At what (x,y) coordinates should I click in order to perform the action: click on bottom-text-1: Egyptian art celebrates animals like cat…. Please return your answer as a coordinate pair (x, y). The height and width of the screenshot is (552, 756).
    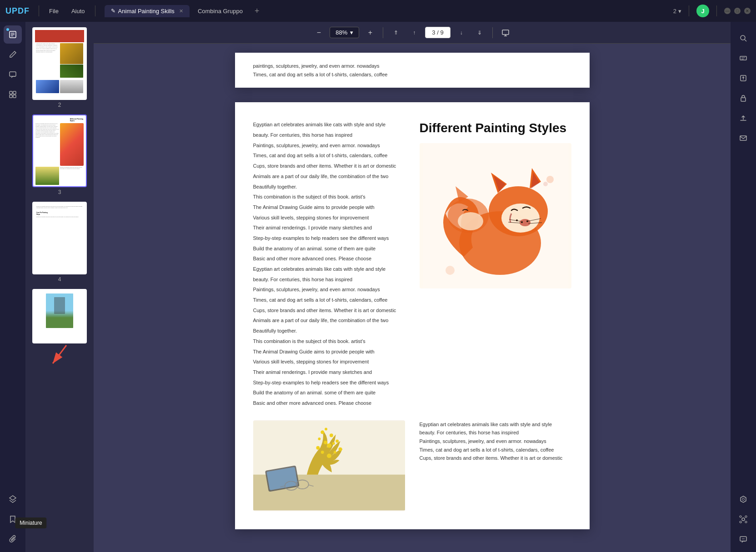
    Looking at the image, I should click on (496, 424).